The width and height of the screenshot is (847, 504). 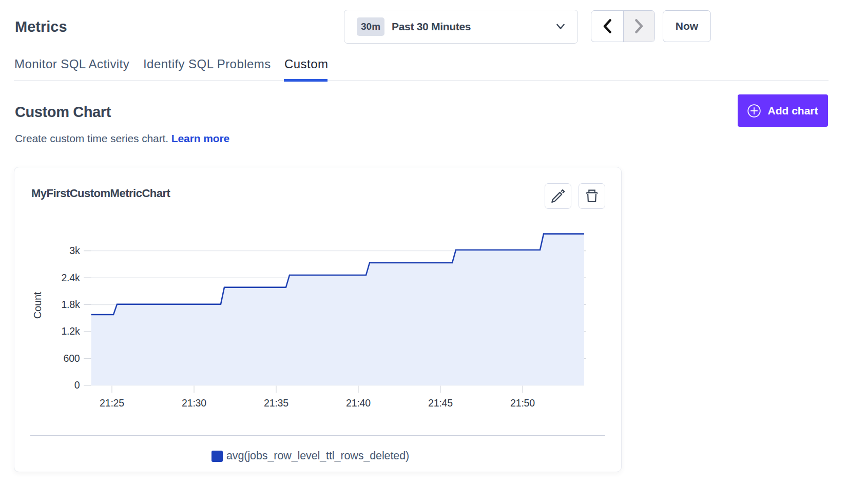 I want to click on svg-text: 21:35, so click(x=276, y=403).